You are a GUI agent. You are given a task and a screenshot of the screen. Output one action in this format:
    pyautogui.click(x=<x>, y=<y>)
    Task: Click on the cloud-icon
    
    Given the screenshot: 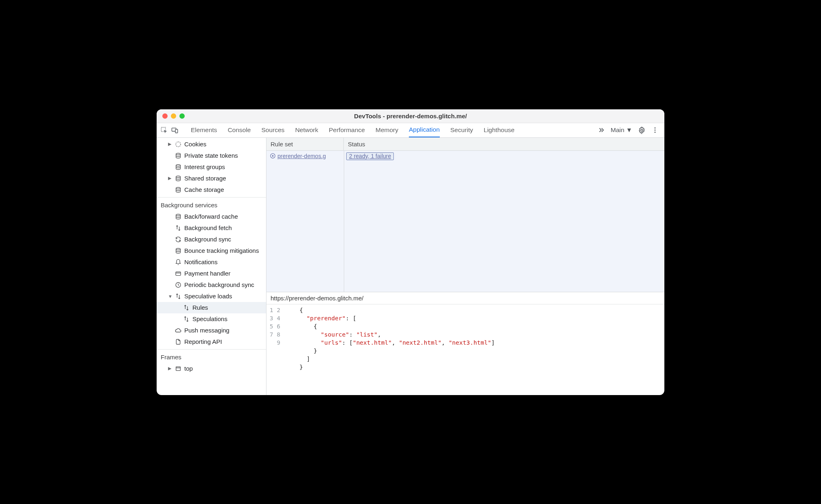 What is the action you would take?
    pyautogui.click(x=178, y=330)
    